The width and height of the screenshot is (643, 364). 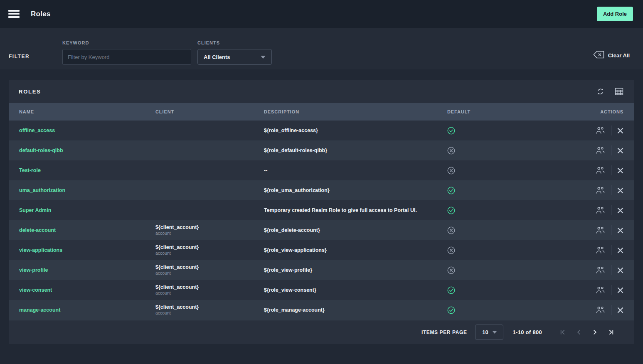 I want to click on table-row: offline_access ${role_offline-access}, so click(x=322, y=130).